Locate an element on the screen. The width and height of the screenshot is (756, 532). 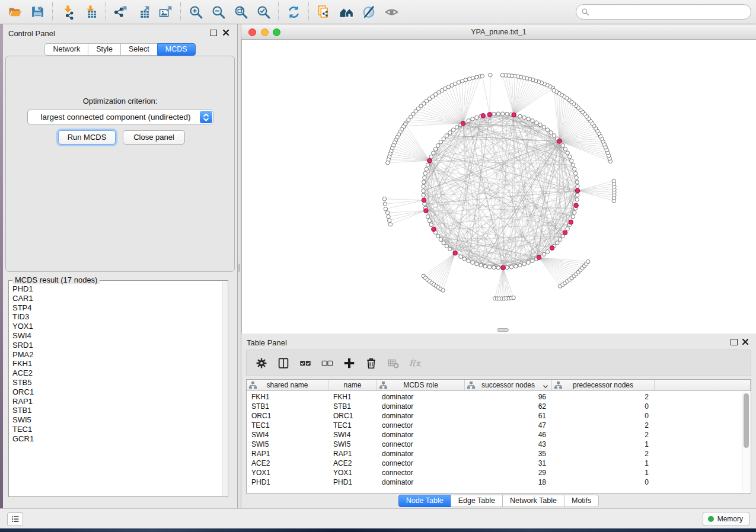
table-header-row: shared namenameMCDS rolesuccessor nodesp… is located at coordinates (499, 385).